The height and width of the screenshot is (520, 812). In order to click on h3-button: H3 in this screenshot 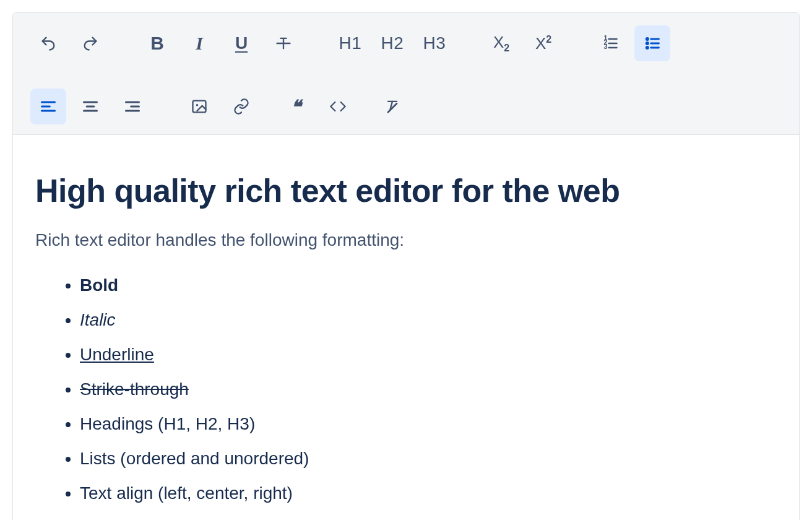, I will do `click(434, 43)`.